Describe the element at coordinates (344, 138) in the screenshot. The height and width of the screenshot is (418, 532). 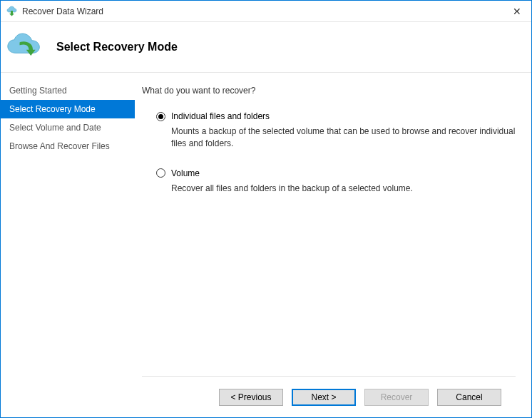
I see `option-desc-files: Mounts a backup of the selected volume t…` at that location.